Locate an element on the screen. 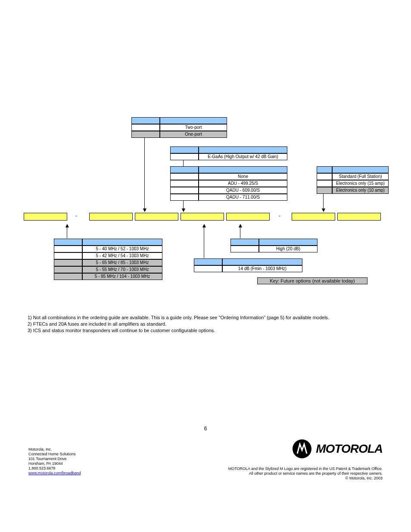 This screenshot has width=411, height=532. arrow-rgain: ▲ is located at coordinates (240, 225).